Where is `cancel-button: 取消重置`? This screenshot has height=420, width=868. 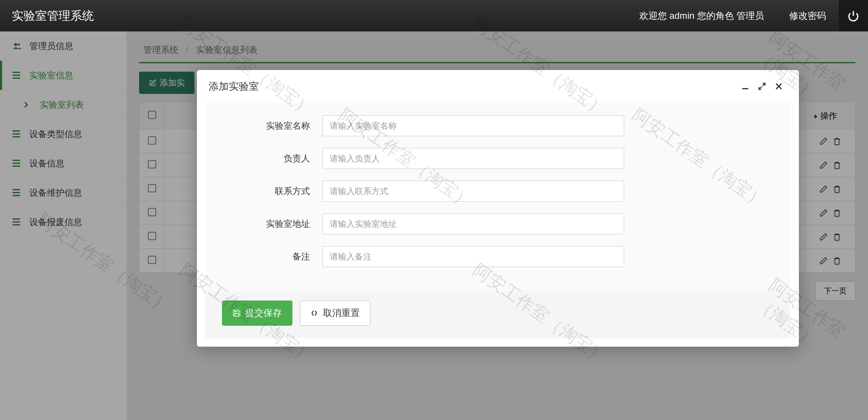 cancel-button: 取消重置 is located at coordinates (335, 313).